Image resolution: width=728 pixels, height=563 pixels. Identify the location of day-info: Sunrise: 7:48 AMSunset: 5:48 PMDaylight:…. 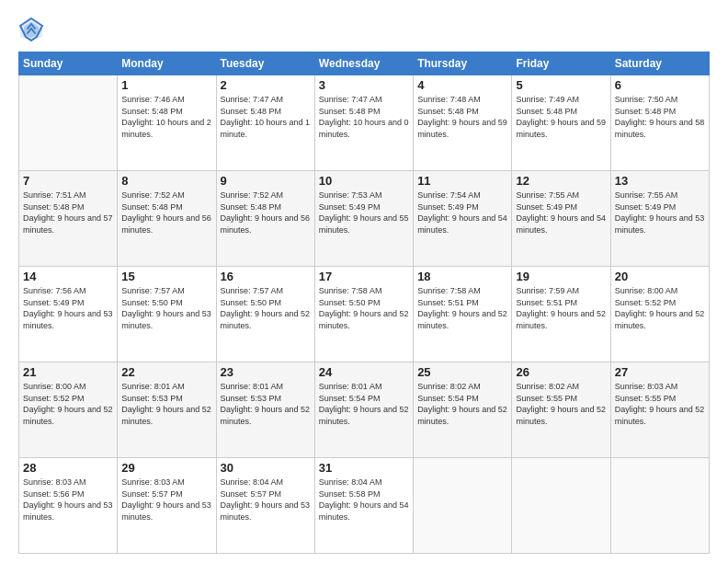
(462, 117).